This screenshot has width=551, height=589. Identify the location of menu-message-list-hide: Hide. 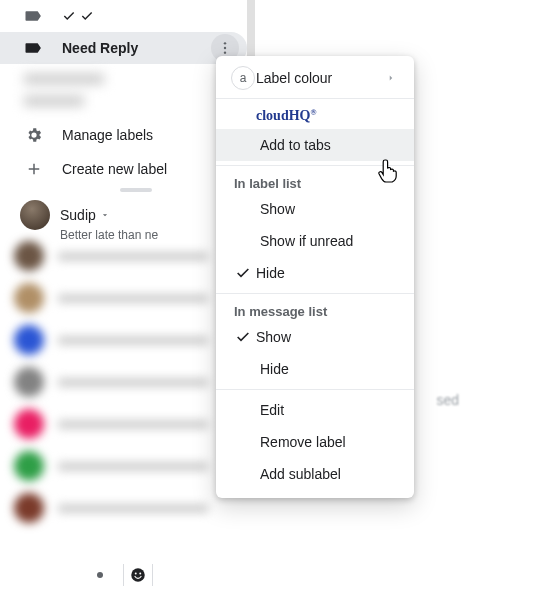
(315, 369).